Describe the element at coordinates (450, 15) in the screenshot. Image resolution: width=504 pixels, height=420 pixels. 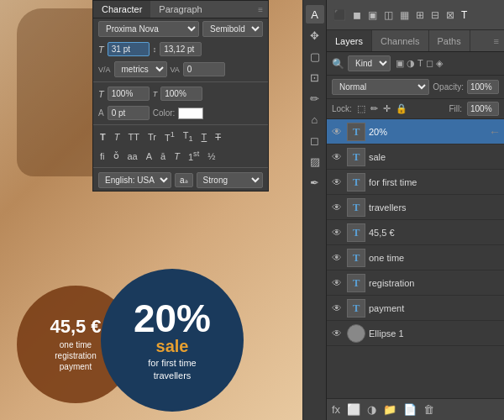
I see `tb-icon-8: ⊠` at that location.